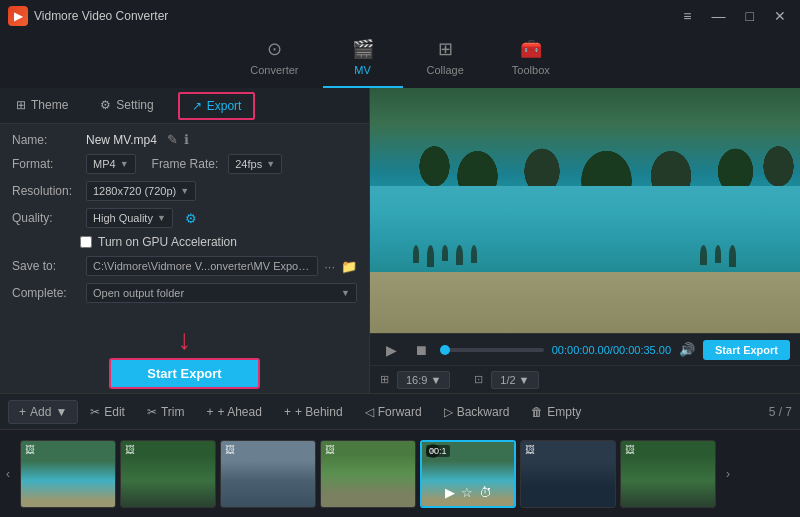  Describe the element at coordinates (468, 494) in the screenshot. I see `thumb-5-controls: ▶ ☆ ⏱` at that location.